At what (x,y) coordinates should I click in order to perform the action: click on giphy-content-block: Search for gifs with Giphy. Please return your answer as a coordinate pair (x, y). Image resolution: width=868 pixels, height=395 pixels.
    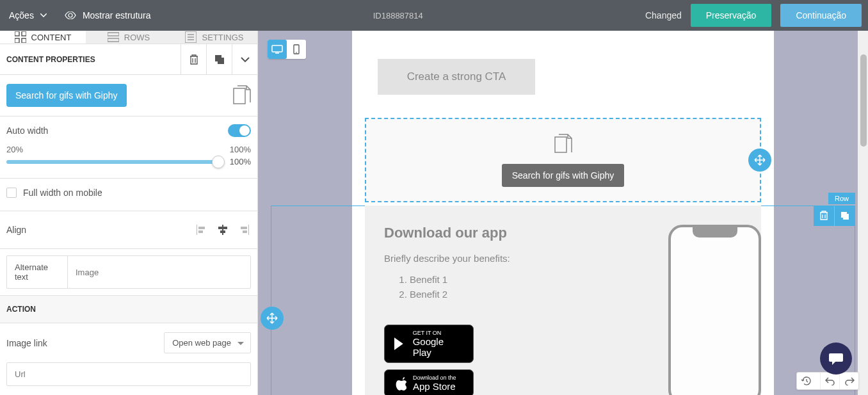
    Looking at the image, I should click on (563, 160).